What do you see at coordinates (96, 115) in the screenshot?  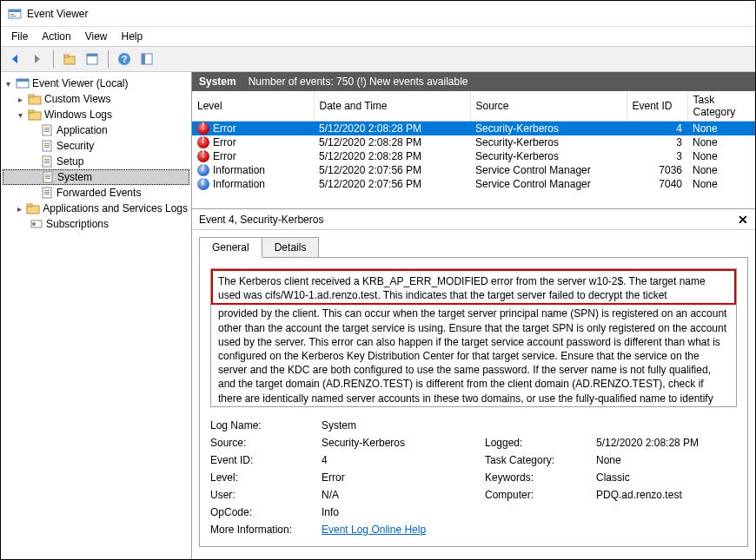 I see `tree-windows-logs: ▾ Windows Logs` at bounding box center [96, 115].